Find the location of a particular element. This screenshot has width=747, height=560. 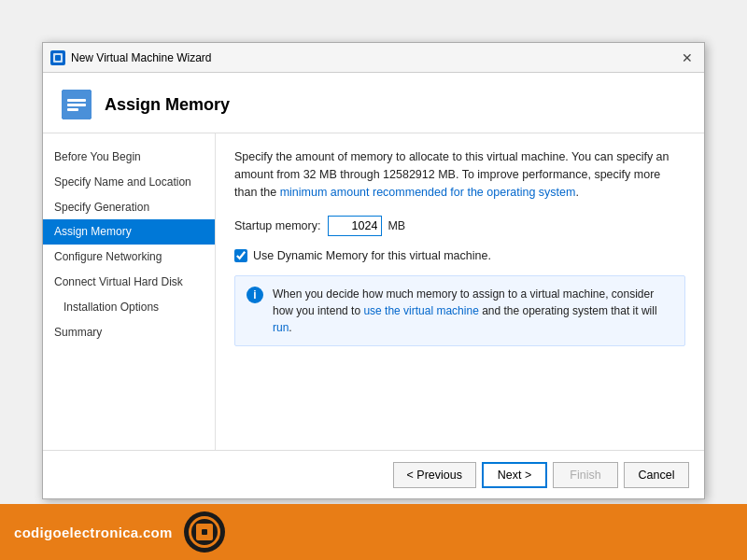

dialog-footer: < Previous Next > Finish Cancel is located at coordinates (374, 474).